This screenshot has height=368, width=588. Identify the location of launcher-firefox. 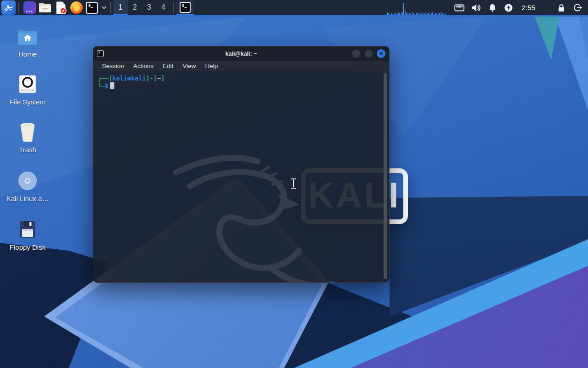
(76, 8).